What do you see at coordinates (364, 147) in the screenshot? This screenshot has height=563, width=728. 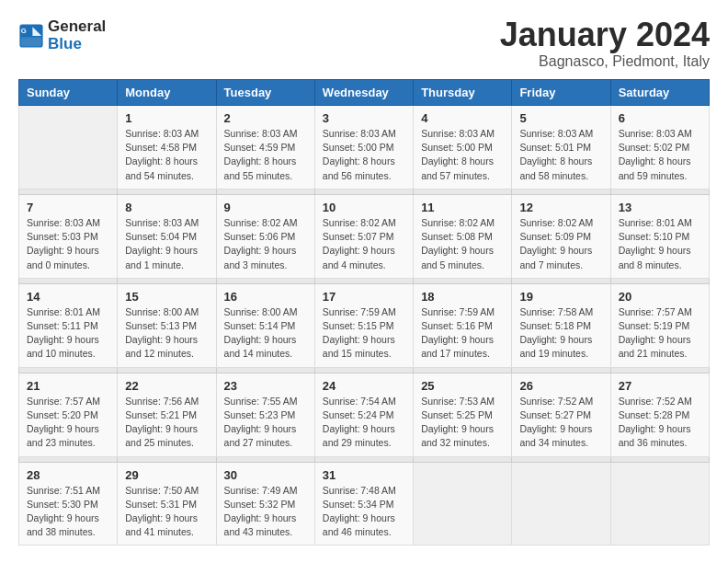 I see `day-cell: 3Sunrise: 8:03 AMSunset: 5:00 PMDaylight…` at bounding box center [364, 147].